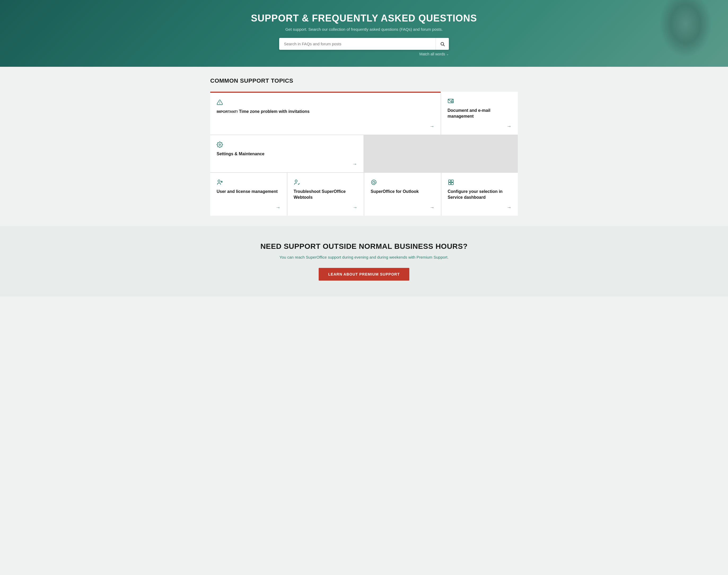 The image size is (728, 575). What do you see at coordinates (364, 132) in the screenshot?
I see `topics-top-row: IMPORTANT! Time zone problem with invita…` at bounding box center [364, 132].